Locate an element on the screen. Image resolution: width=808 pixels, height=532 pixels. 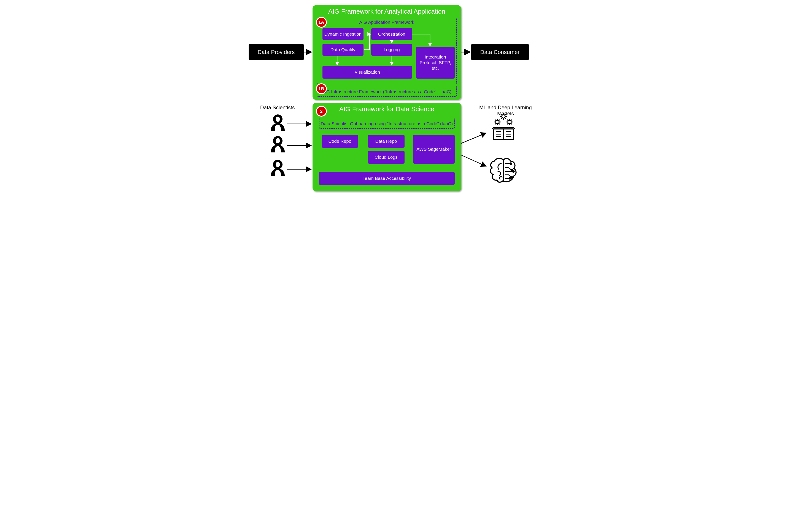
models-label: ML and Deep Learning Models is located at coordinates (506, 111).